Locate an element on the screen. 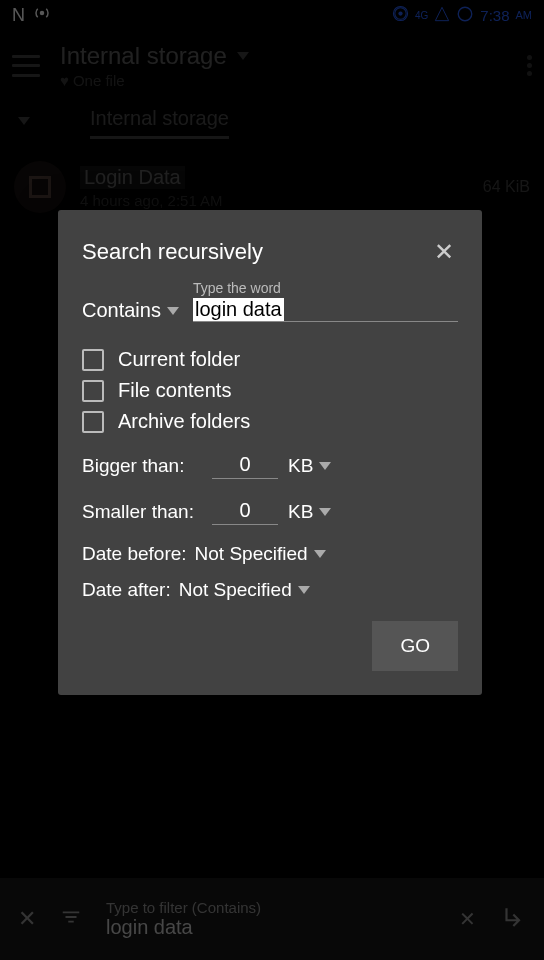 This screenshot has width=544, height=960. date-before-value: Not Specified is located at coordinates (252, 554).